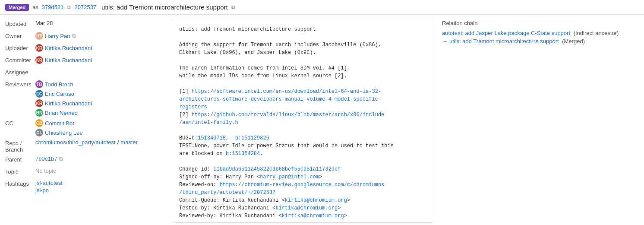  I want to click on uploader-label: Uploader, so click(20, 48).